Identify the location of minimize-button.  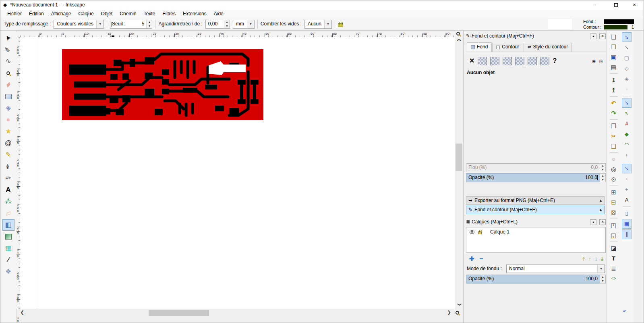
(597, 5).